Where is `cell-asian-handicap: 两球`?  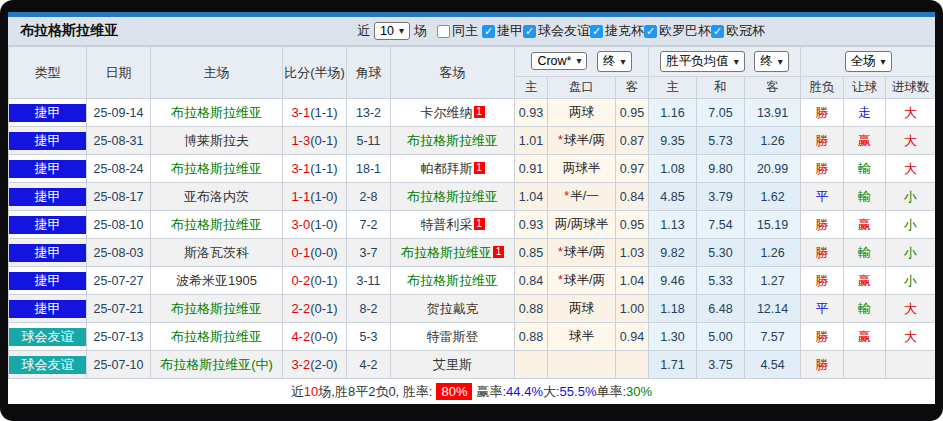 cell-asian-handicap: 两球 is located at coordinates (582, 113).